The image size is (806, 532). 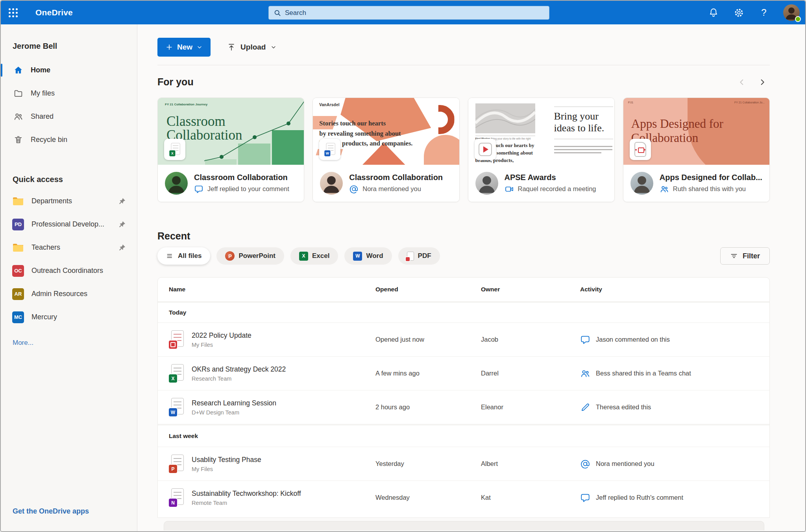 I want to click on filter-pill-powerpoint: P PowerPoint, so click(x=250, y=256).